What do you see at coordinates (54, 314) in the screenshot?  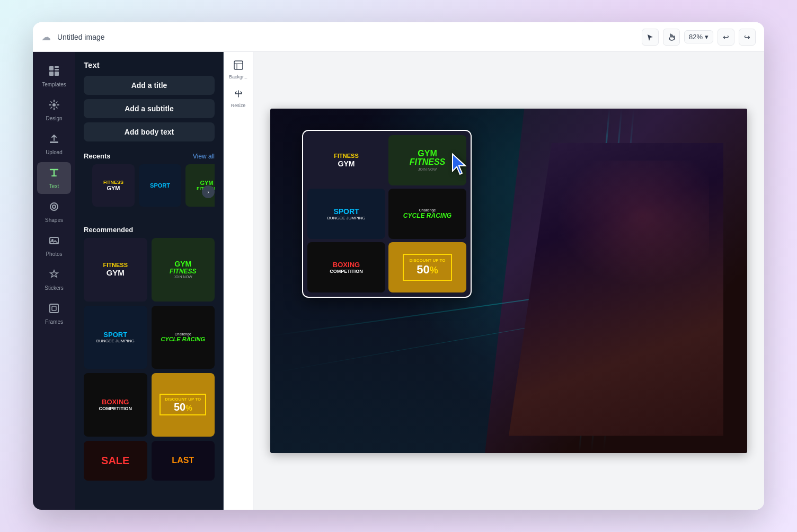 I see `sidebar-item-frames: Frames` at bounding box center [54, 314].